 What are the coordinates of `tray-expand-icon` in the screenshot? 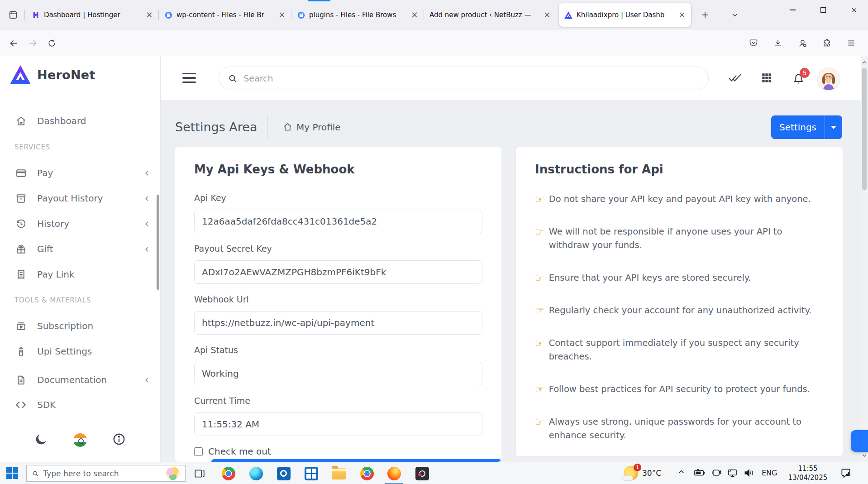 It's located at (682, 472).